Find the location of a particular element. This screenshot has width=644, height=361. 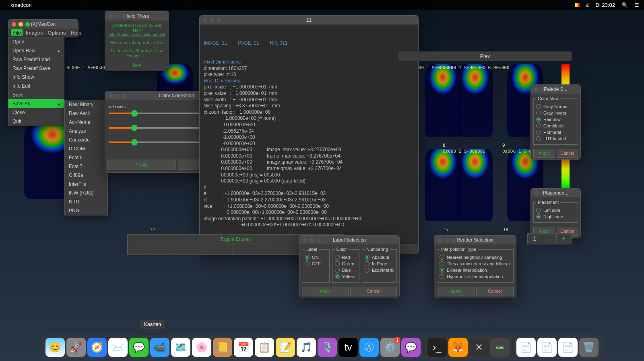

menu-info-show: Info Show is located at coordinates (36, 77).